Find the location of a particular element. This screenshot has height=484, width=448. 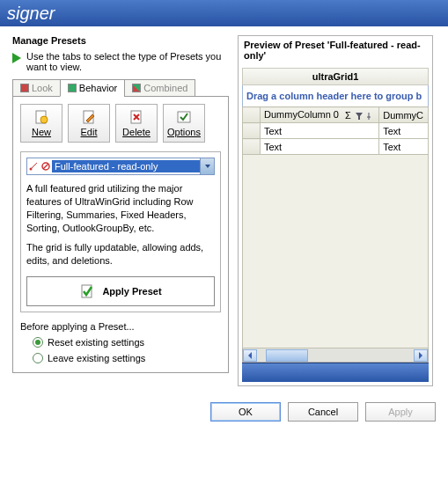

before-apply-label: Before applying a Preset... is located at coordinates (121, 326).